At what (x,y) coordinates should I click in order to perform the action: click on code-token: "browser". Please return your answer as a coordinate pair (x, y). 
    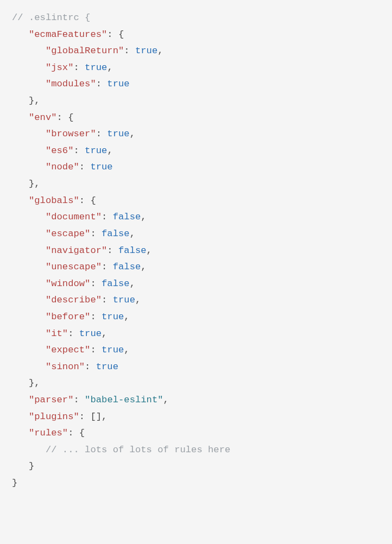
    Looking at the image, I should click on (71, 134).